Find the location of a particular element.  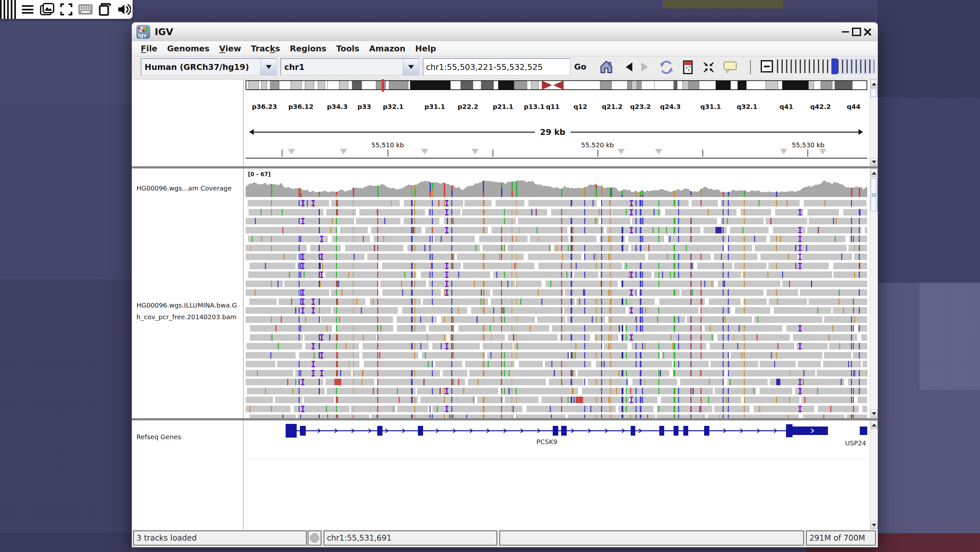

alignment-track-name-line2: h_cov_pcr_free.20140203.bam is located at coordinates (186, 317).